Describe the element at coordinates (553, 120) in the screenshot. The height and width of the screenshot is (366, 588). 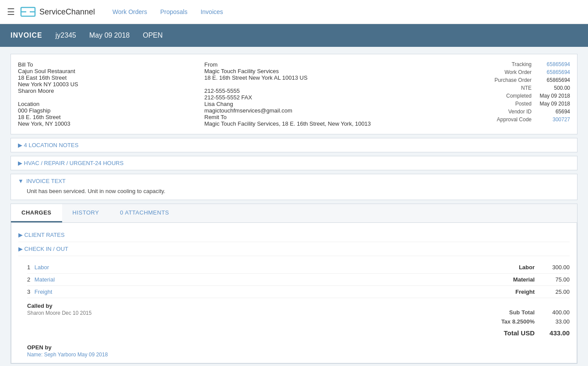
I see `approval-code-value: 300727` at that location.